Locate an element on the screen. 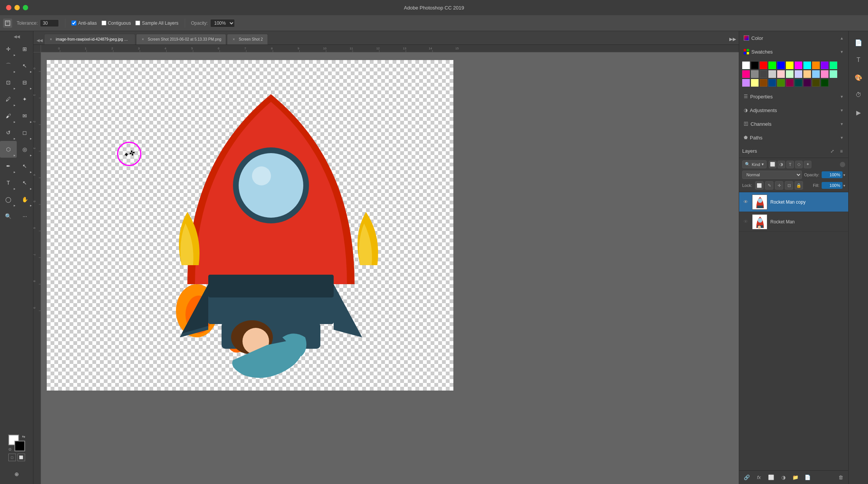 This screenshot has height=484, width=868. type-tool-panel-btn: T is located at coordinates (858, 60).